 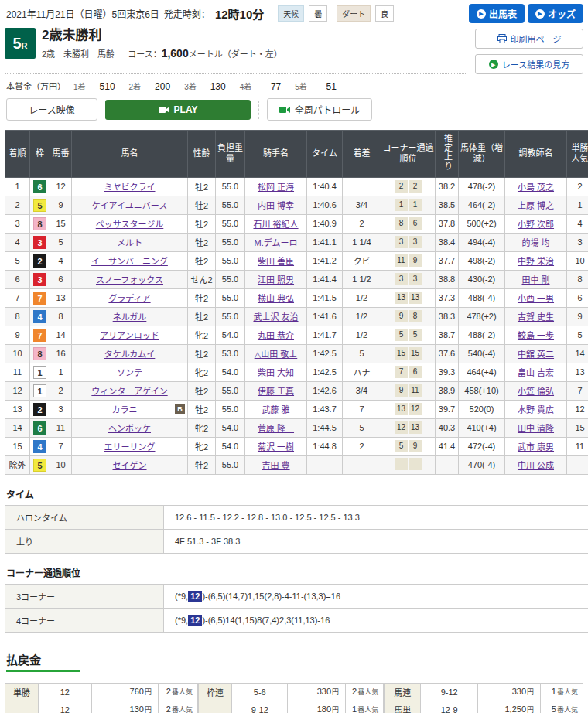 I want to click on finish-position: 除外, so click(x=18, y=465).